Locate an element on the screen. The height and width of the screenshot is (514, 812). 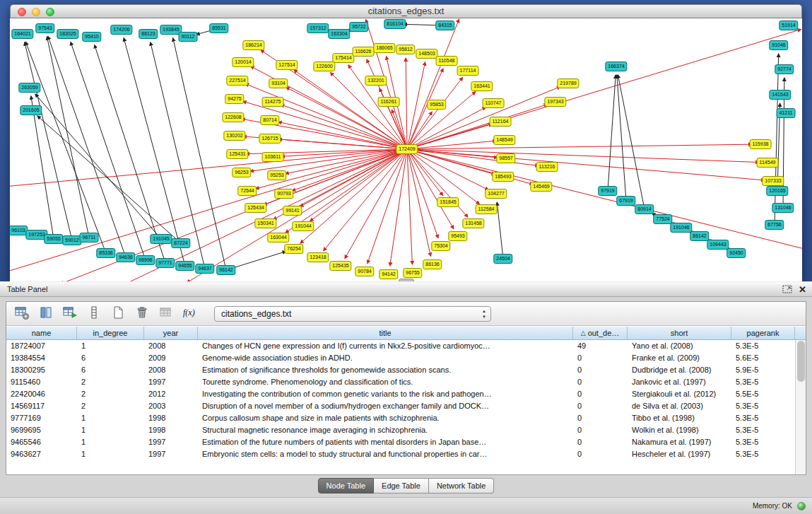
graph-node: 191045 is located at coordinates (161, 239).